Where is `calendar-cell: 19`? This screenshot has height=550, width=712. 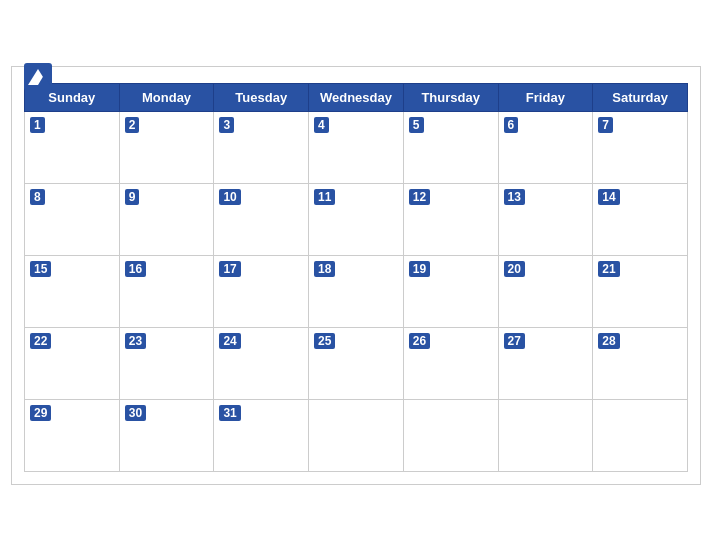 calendar-cell: 19 is located at coordinates (450, 291).